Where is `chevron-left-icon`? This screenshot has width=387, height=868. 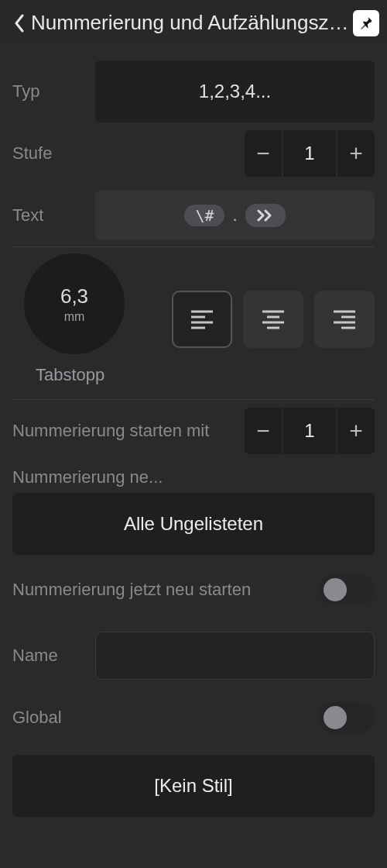
chevron-left-icon is located at coordinates (19, 23).